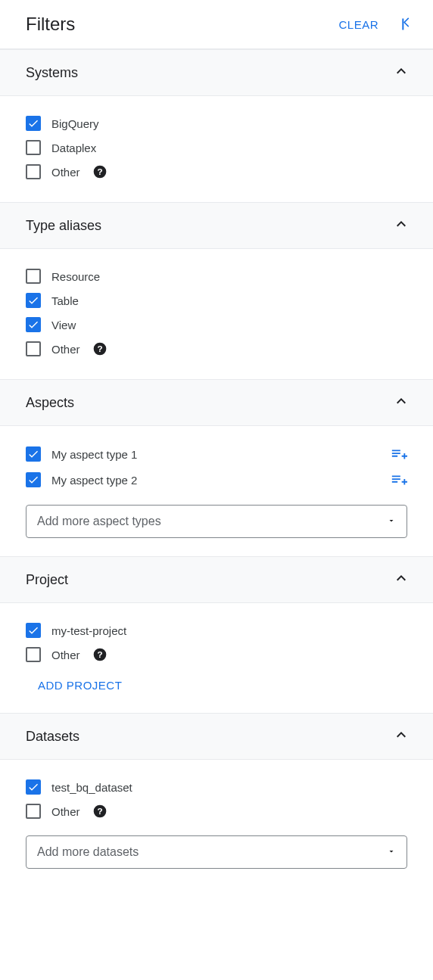  What do you see at coordinates (47, 580) in the screenshot?
I see `section-title-project: Project` at bounding box center [47, 580].